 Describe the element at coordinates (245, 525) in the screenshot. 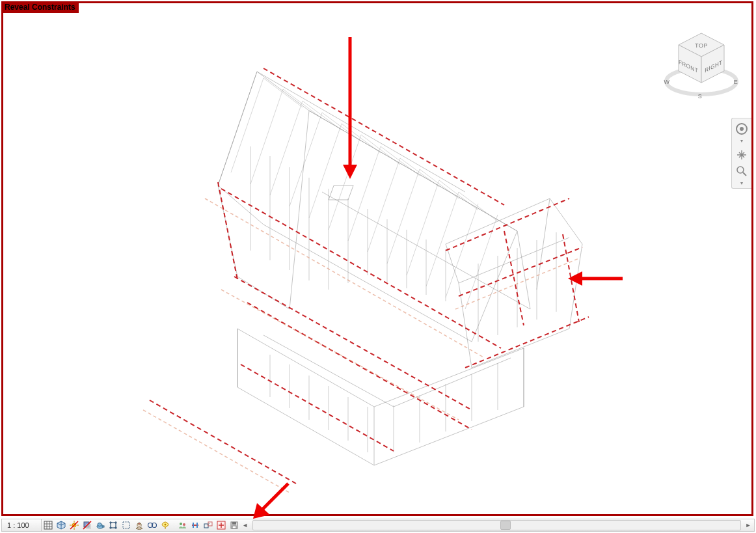

I see `scroll-left-arrow: ◄` at that location.